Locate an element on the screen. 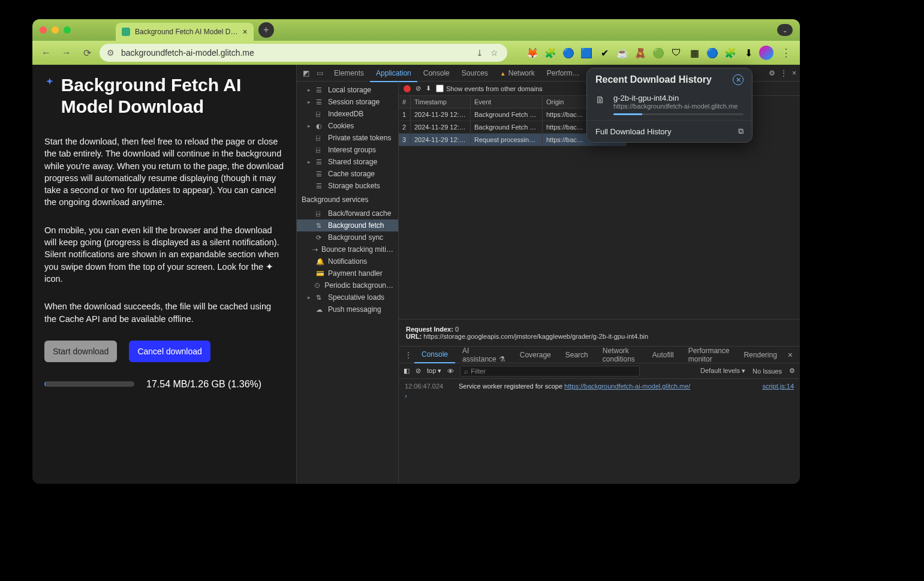 This screenshot has height=581, width=924. table-cell: 1 is located at coordinates (405, 115).